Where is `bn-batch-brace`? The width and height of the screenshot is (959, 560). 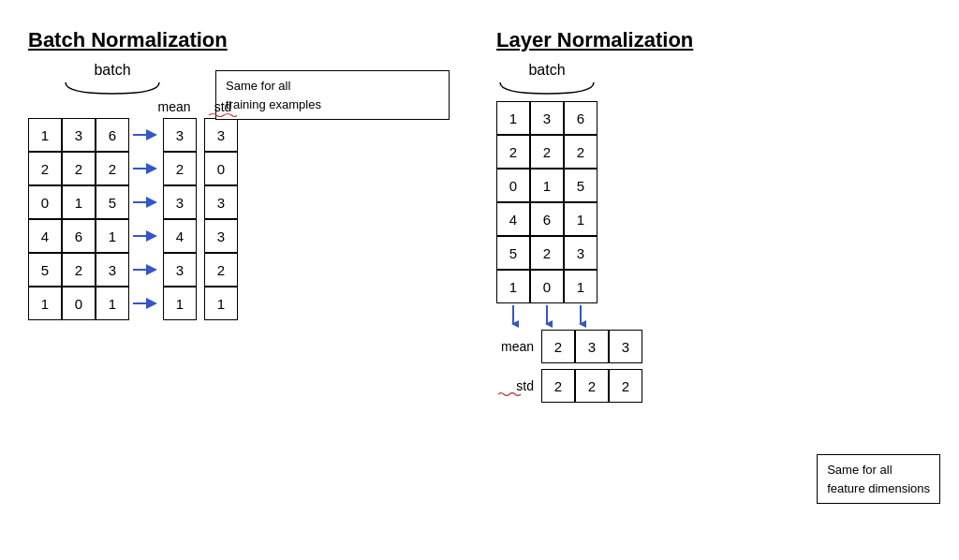 bn-batch-brace is located at coordinates (112, 89).